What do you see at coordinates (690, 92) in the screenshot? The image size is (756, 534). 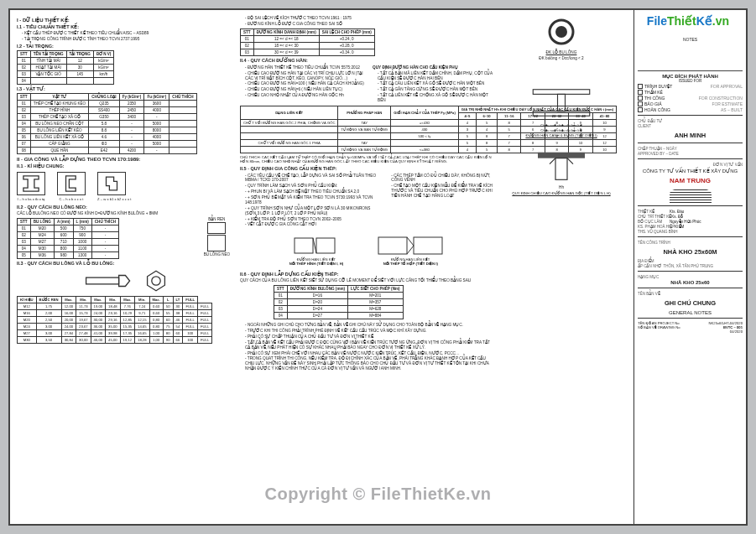 I see `issued-row: THẨM KÉ` at bounding box center [690, 92].